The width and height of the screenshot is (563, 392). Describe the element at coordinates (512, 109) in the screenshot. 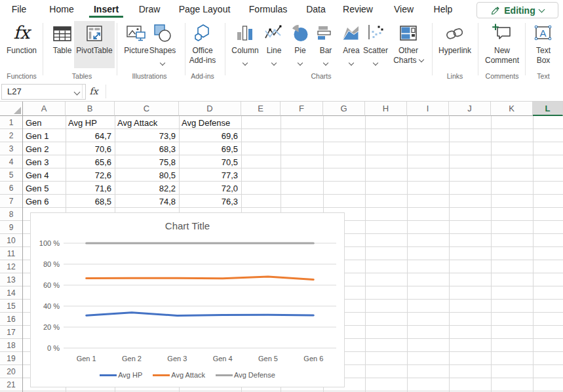

I see `column-header-k: K` at that location.